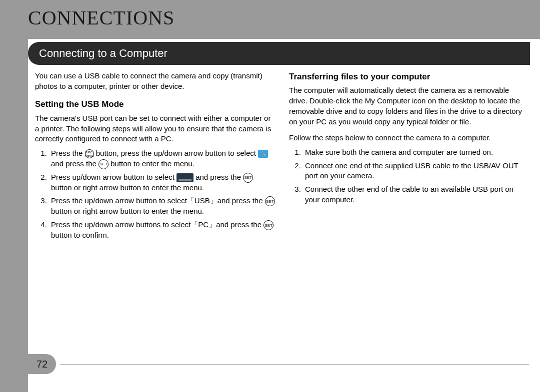 This screenshot has width=540, height=392. I want to click on text: button to enter the menu., so click(152, 164).